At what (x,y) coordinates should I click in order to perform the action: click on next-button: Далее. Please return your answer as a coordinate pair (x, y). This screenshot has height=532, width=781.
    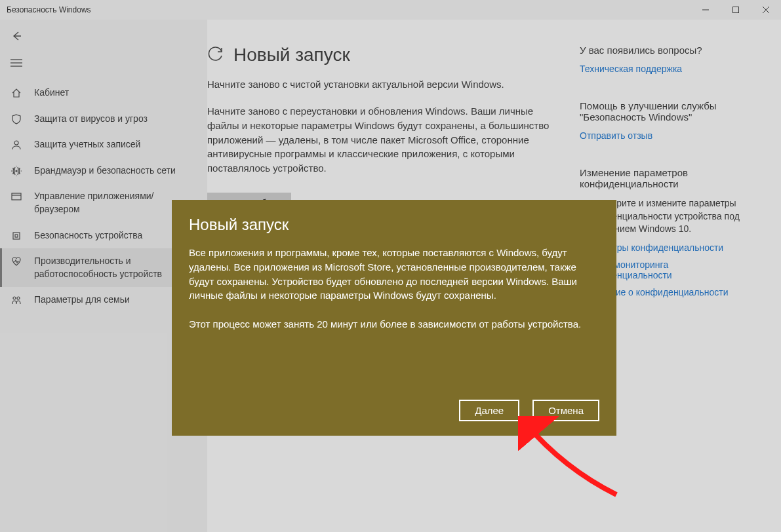
    Looking at the image, I should click on (489, 410).